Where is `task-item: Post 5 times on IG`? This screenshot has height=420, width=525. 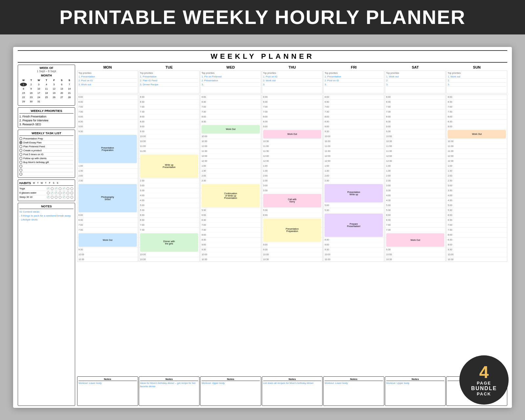 task-item: Post 5 times on IG is located at coordinates (47, 155).